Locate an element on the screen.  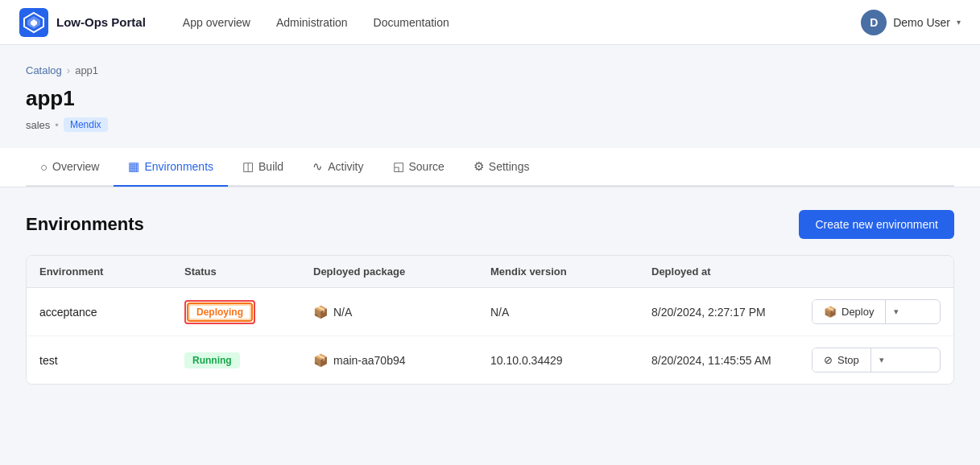
page-title: app1 is located at coordinates (490, 98).